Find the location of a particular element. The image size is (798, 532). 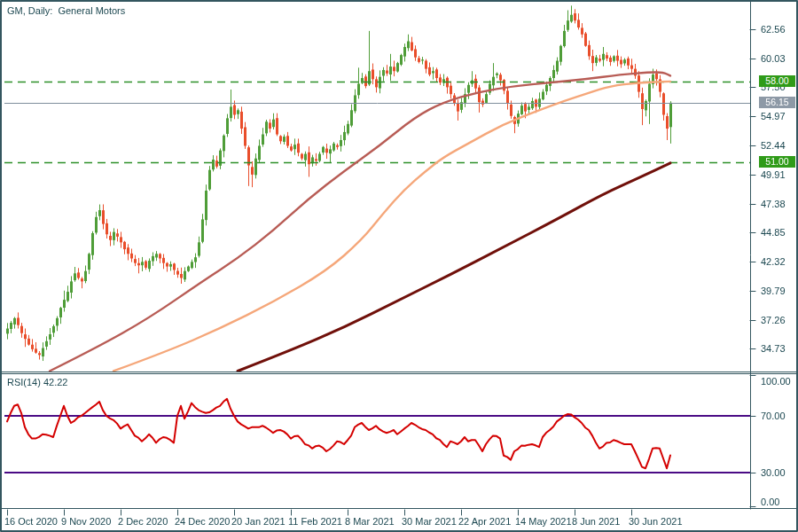

date-axis-label: 24 Dec 2020 is located at coordinates (202, 521).